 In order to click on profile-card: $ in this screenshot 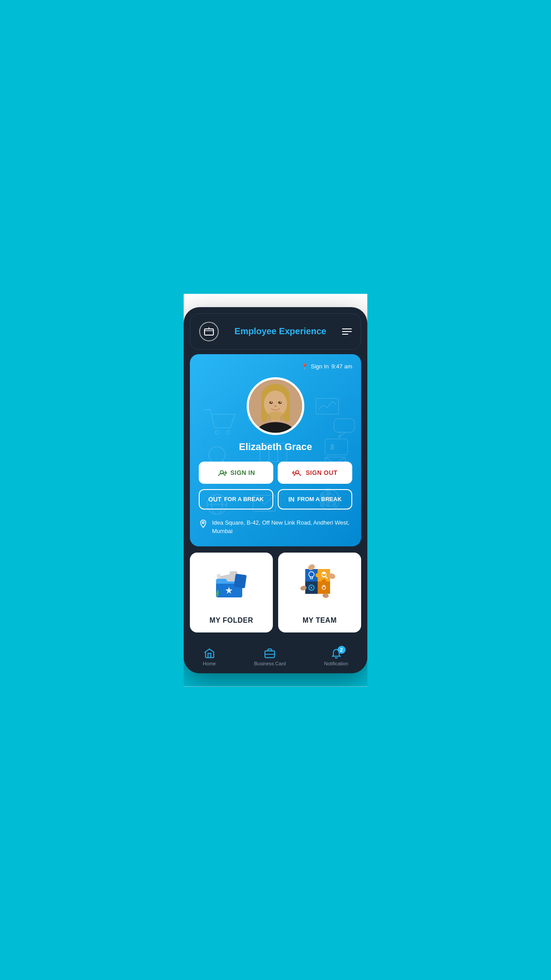, I will do `click(276, 450)`.